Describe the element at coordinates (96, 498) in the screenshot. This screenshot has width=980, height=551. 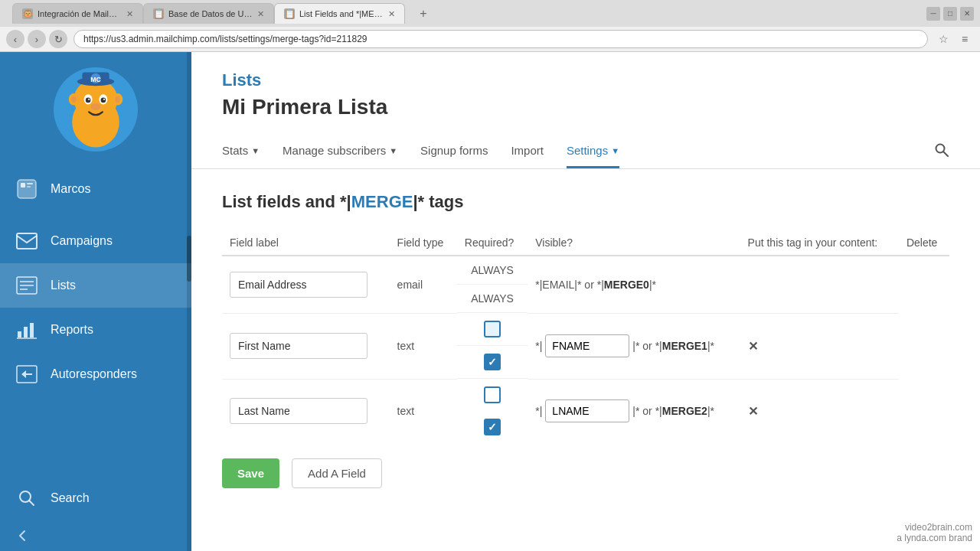
I see `sidebar-search: Search` at that location.